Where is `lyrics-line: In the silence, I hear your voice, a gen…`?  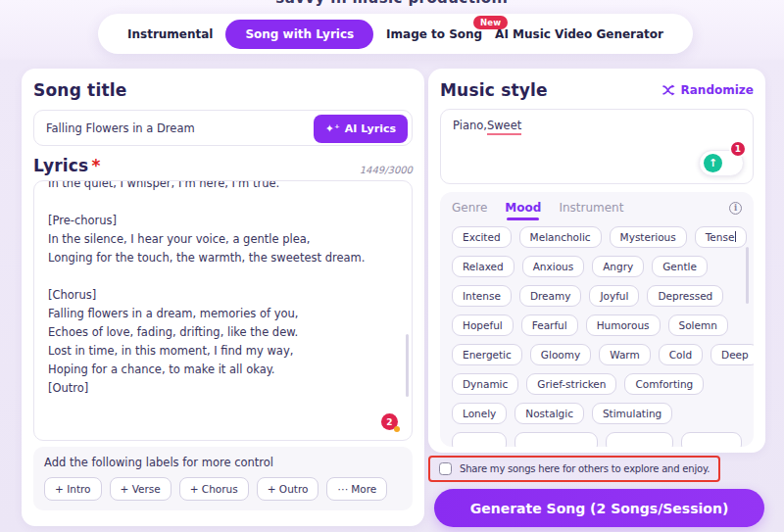
lyrics-line: In the silence, I hear your voice, a gen… is located at coordinates (223, 239).